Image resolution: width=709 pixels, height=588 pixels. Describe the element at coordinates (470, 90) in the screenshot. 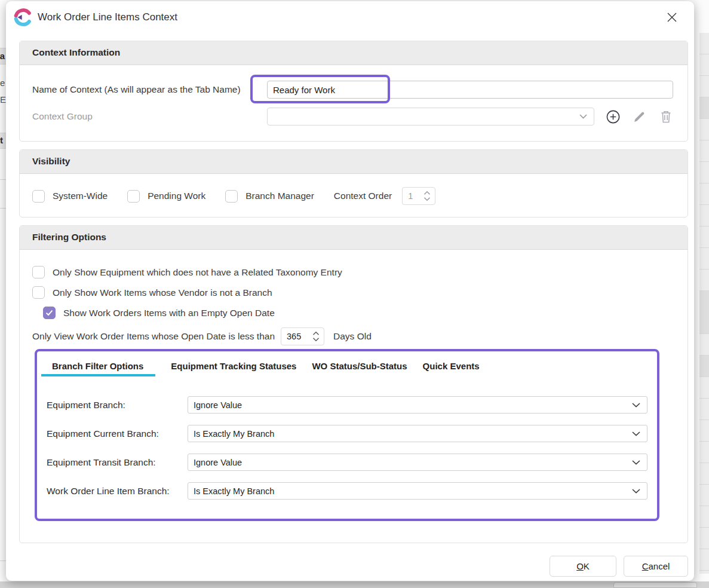

I see `name-of-context-input` at that location.